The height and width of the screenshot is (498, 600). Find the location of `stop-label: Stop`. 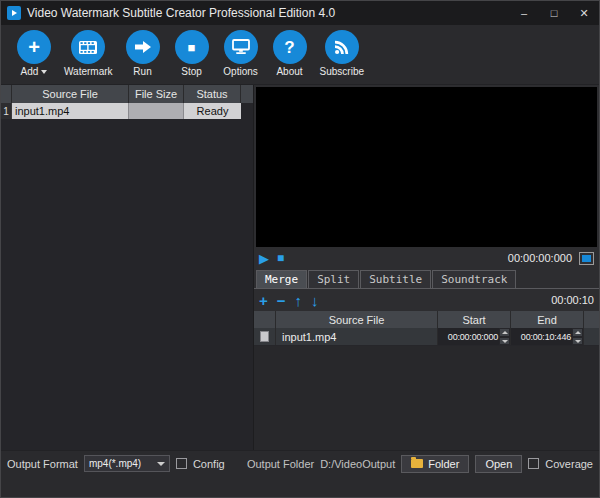

stop-label: Stop is located at coordinates (192, 72).